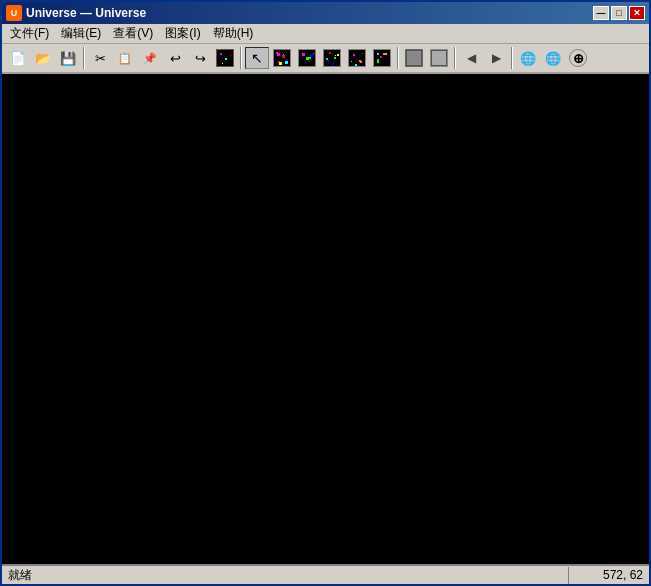 The image size is (651, 586). I want to click on cursor-tool-button: ↖, so click(257, 58).